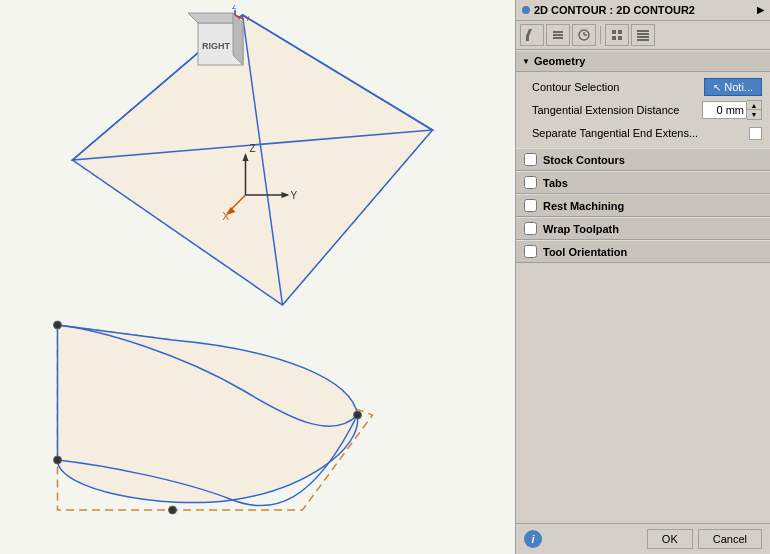 This screenshot has width=770, height=554. What do you see at coordinates (724, 110) in the screenshot?
I see `tangential-value-input` at bounding box center [724, 110].